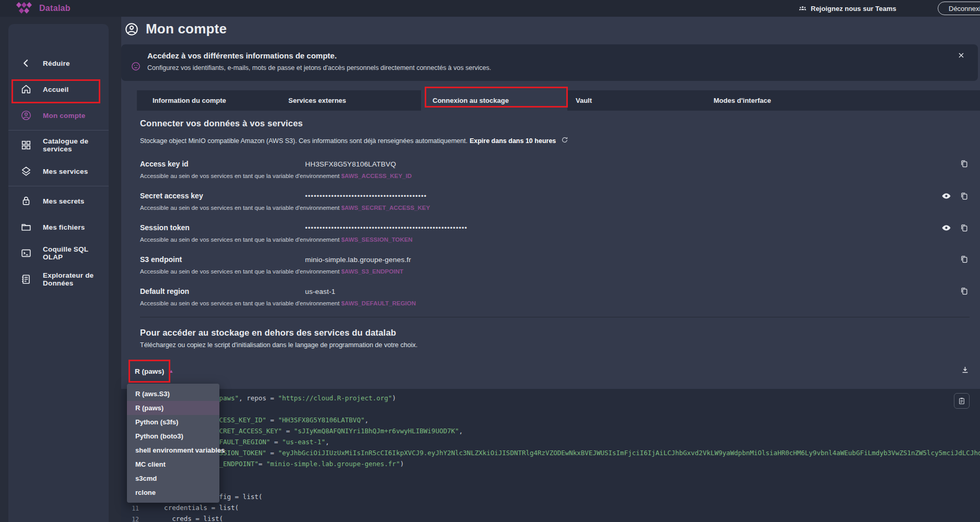  What do you see at coordinates (59, 201) in the screenshot?
I see `sidebar-item-secrets: Mes secrets` at bounding box center [59, 201].